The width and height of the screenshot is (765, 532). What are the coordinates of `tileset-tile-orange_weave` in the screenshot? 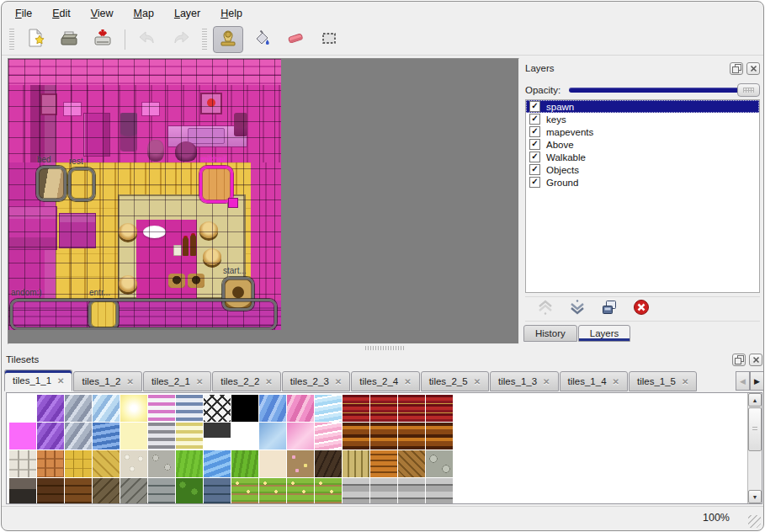 It's located at (384, 464).